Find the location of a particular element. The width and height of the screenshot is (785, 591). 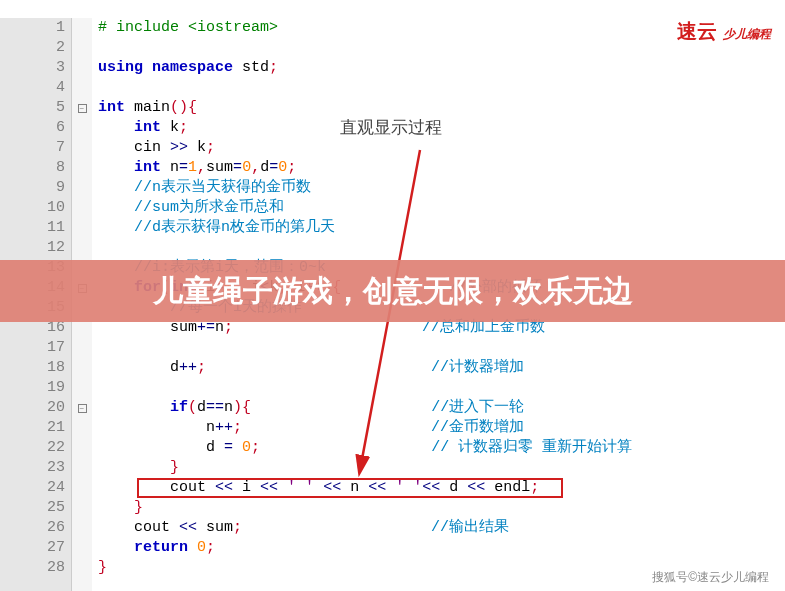

code-line: return 0; is located at coordinates (442, 548).